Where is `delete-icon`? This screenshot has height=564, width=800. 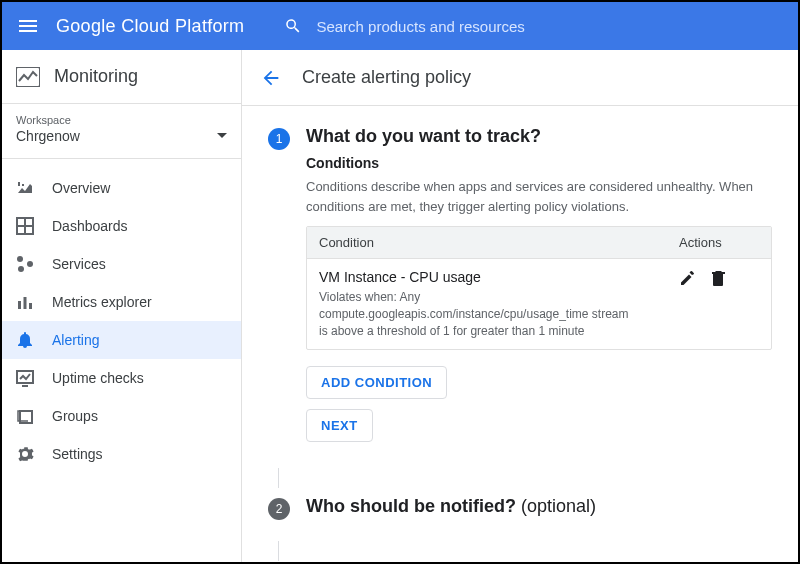 delete-icon is located at coordinates (718, 278).